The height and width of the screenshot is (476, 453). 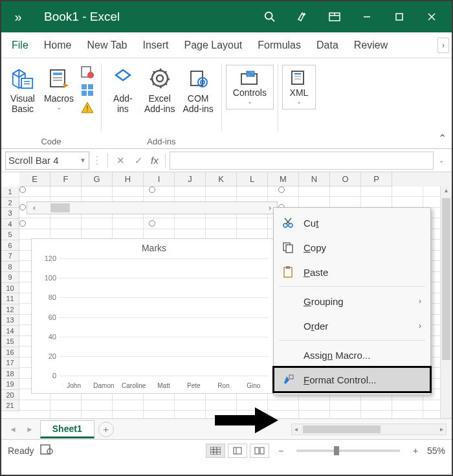 I want to click on row-header: 17, so click(x=10, y=363).